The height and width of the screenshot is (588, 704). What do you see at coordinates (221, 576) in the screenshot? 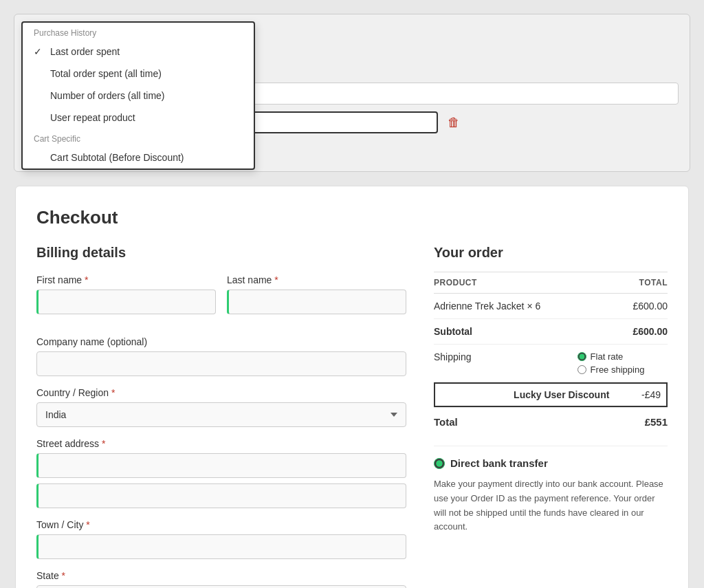
I see `state-label: State *` at bounding box center [221, 576].